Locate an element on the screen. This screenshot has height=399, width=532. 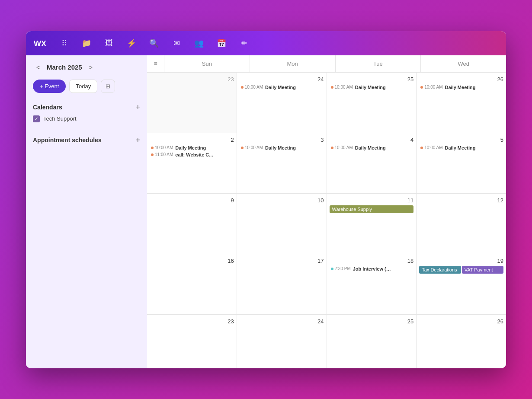
cell-wed-26-mar: 26 10:00 AM Daily Meeting is located at coordinates (461, 103).